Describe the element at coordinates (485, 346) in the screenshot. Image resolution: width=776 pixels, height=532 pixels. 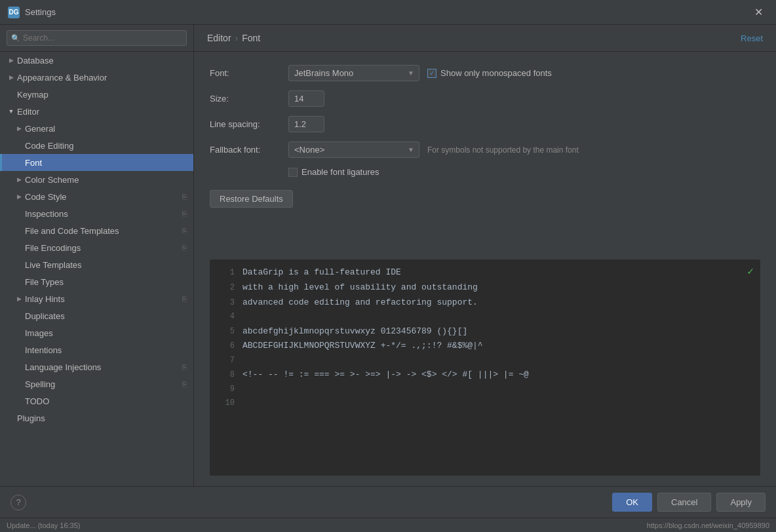
I see `preview-line: 6ABCDEFGHIJKLMNOPQRSTUVWXYZ +-*/= .,;:!?…` at that location.